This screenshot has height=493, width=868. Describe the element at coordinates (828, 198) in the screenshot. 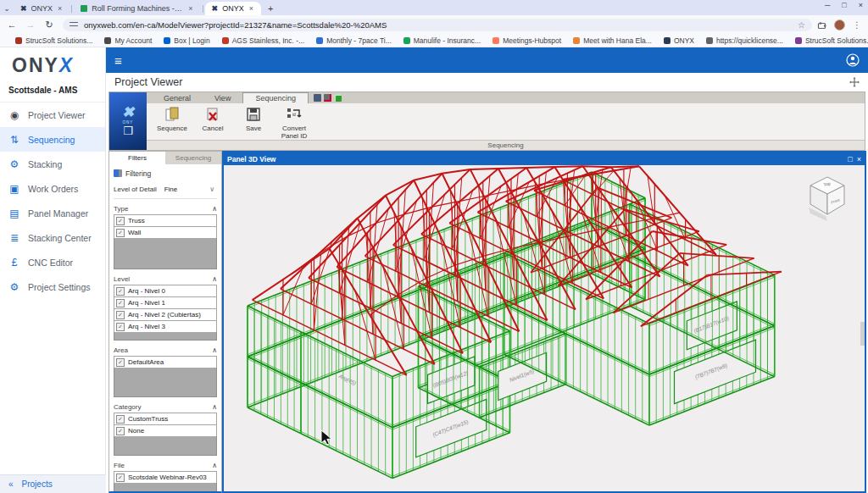

I see `view-cube: Top Front` at that location.